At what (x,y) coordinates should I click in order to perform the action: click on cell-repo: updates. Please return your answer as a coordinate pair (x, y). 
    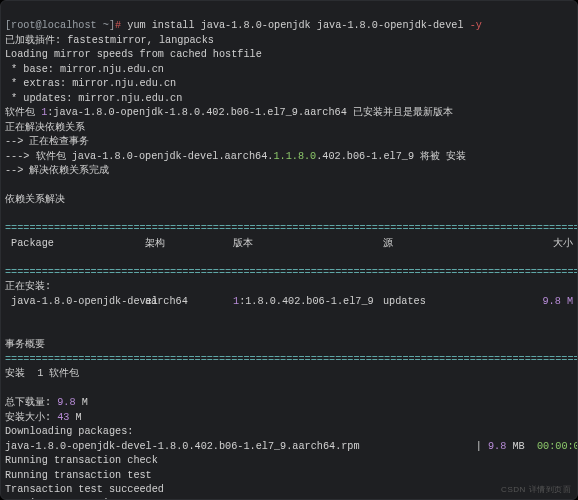
    Looking at the image, I should click on (427, 302).